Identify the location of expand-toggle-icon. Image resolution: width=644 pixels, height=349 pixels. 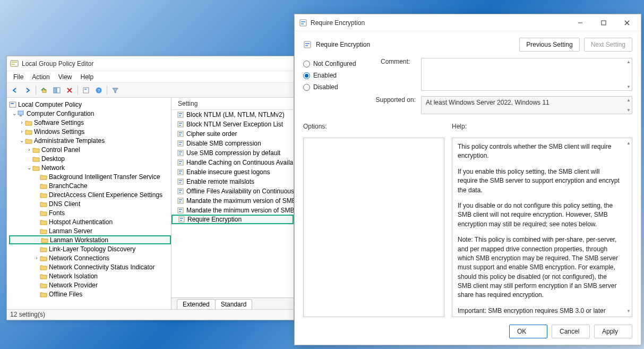
(38, 240).